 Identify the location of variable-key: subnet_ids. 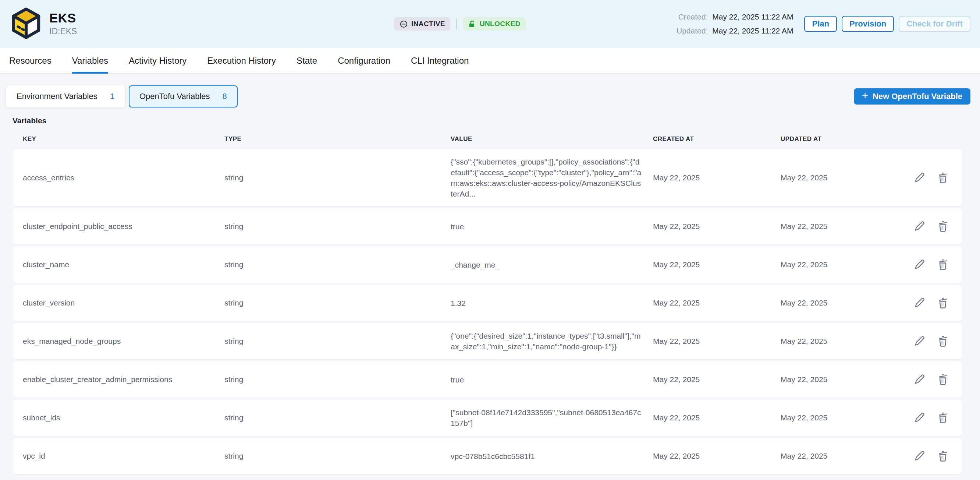
(124, 418).